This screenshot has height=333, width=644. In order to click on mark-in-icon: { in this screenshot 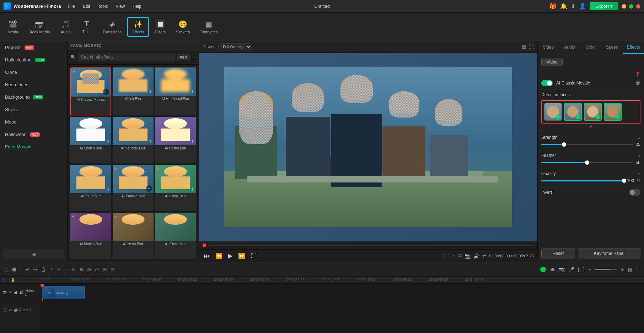, I will do `click(445, 256)`.